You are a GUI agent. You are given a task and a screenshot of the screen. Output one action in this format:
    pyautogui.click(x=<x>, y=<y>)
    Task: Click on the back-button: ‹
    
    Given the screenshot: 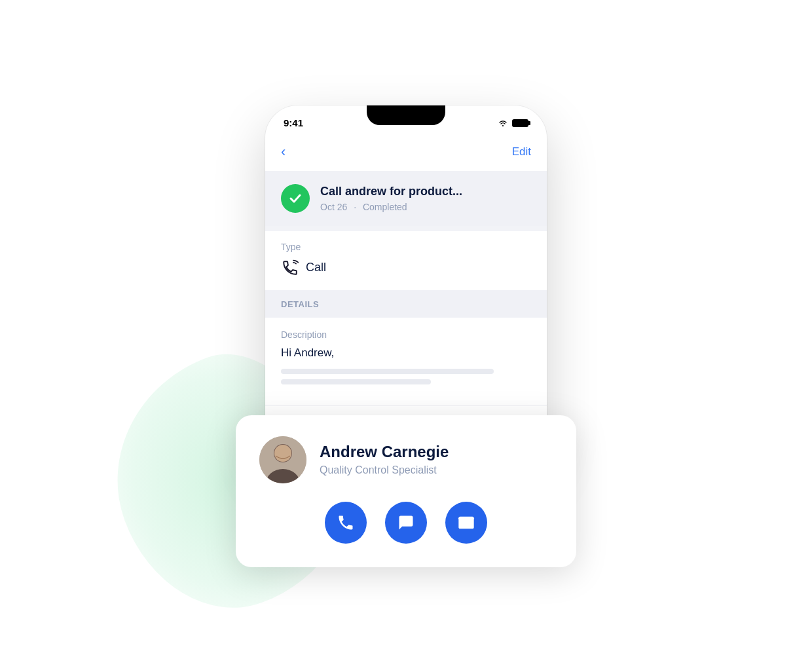 What is the action you would take?
    pyautogui.click(x=283, y=152)
    